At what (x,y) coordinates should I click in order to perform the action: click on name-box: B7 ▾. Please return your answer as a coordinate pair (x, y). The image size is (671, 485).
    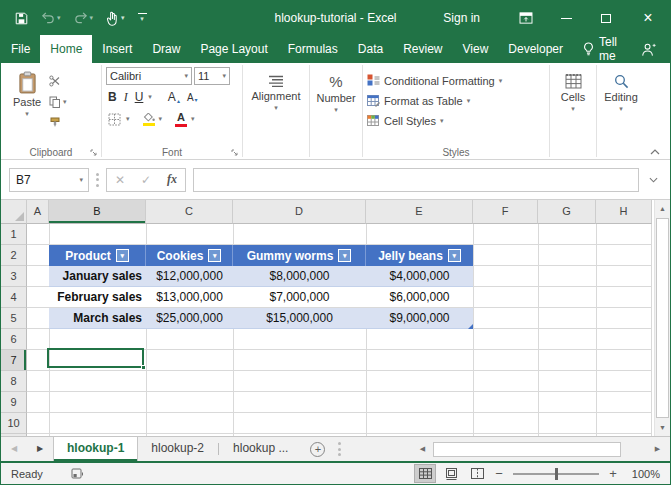
    Looking at the image, I should click on (49, 180).